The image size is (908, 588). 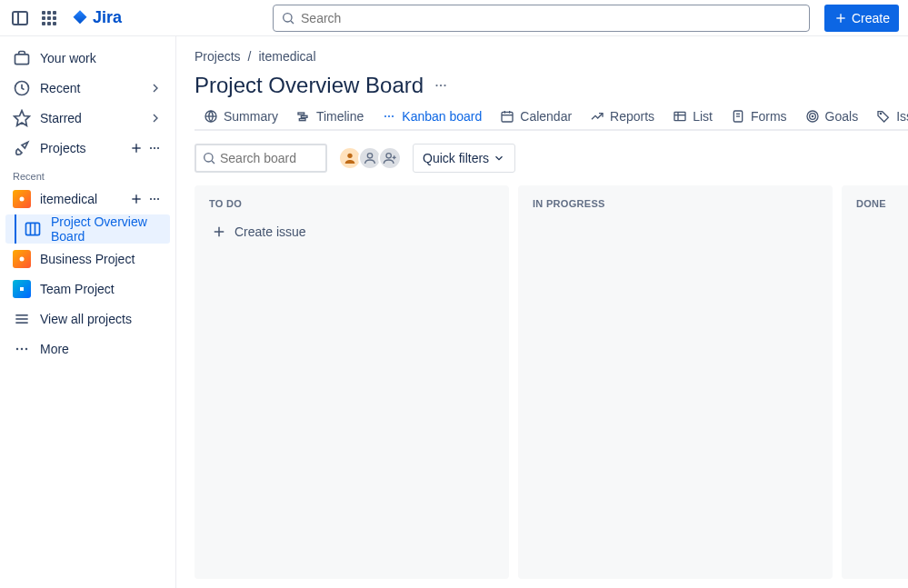 What do you see at coordinates (693, 116) in the screenshot?
I see `tab-list: List` at bounding box center [693, 116].